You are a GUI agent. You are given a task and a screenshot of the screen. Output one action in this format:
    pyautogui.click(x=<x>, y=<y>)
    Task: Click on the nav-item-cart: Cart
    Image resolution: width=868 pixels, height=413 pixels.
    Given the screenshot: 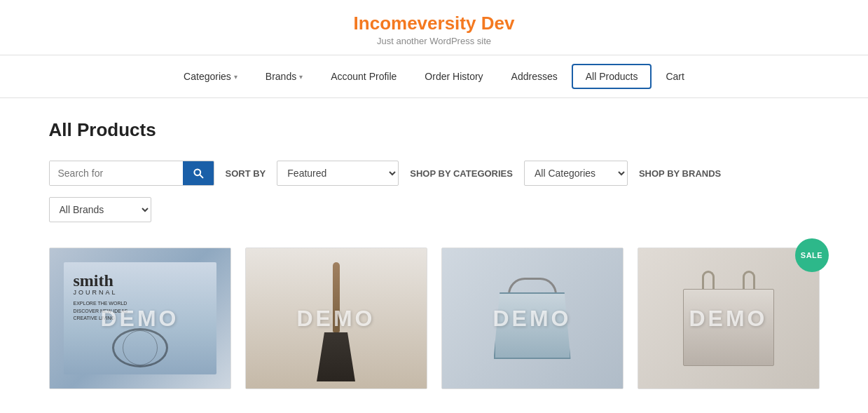 What is the action you would take?
    pyautogui.click(x=675, y=76)
    